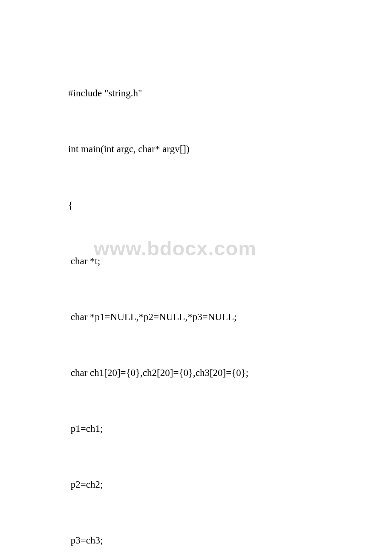 This screenshot has width=392, height=555. What do you see at coordinates (230, 149) in the screenshot?
I see `code-line: int main(int argc, char* argv[])` at bounding box center [230, 149].